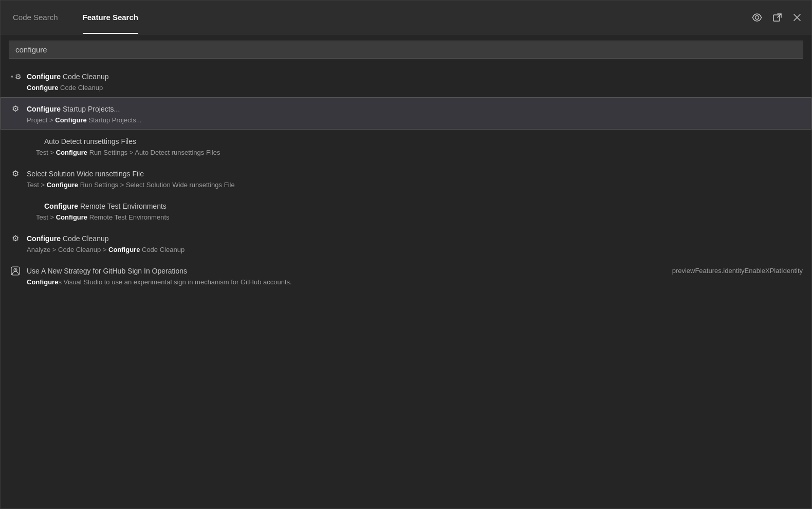 The image size is (812, 509). What do you see at coordinates (406, 87) in the screenshot?
I see `result-subtitle: Configure Code Cleanup` at bounding box center [406, 87].